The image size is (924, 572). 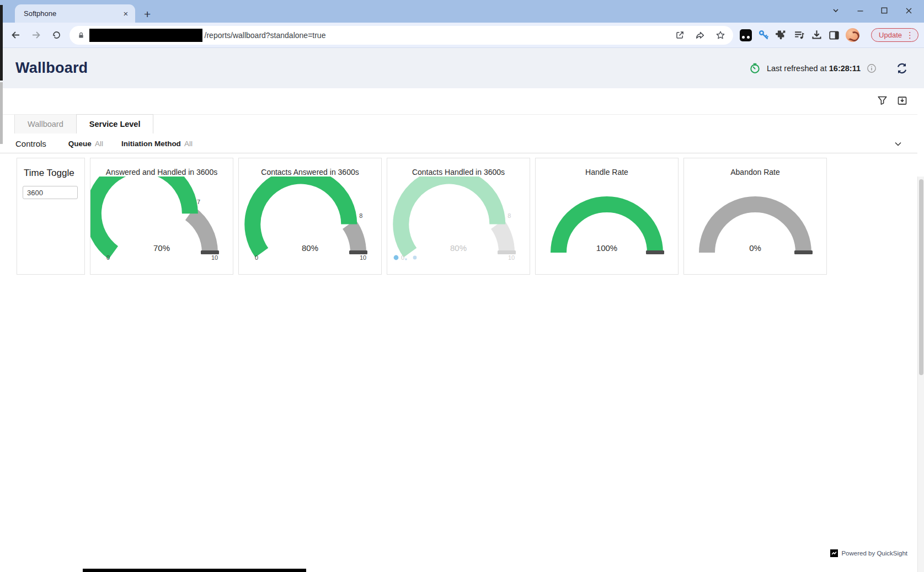 What do you see at coordinates (52, 68) in the screenshot?
I see `page-title: Wallboard` at bounding box center [52, 68].